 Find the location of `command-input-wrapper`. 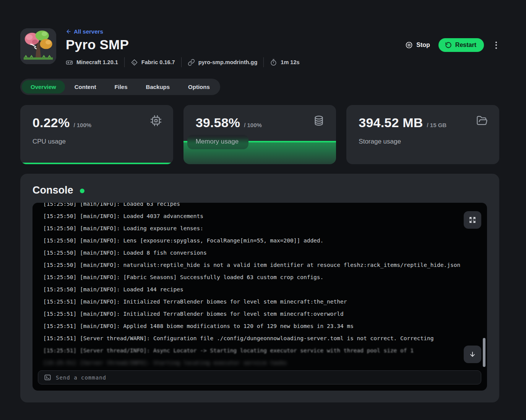

command-input-wrapper is located at coordinates (260, 377).